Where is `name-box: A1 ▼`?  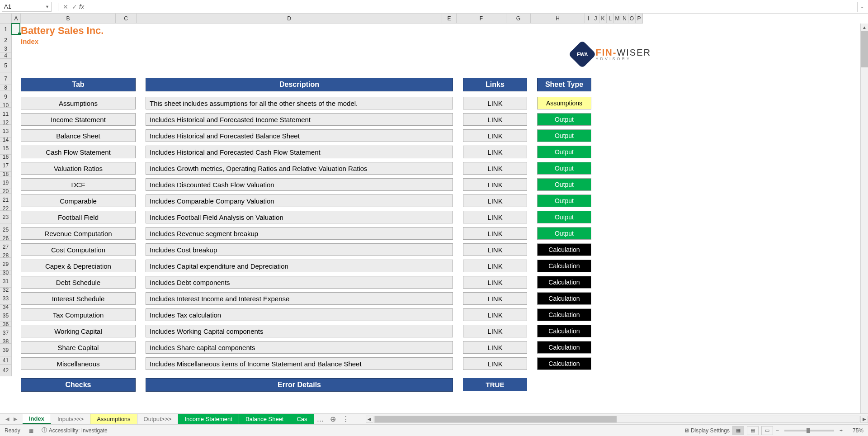
name-box: A1 ▼ is located at coordinates (27, 7).